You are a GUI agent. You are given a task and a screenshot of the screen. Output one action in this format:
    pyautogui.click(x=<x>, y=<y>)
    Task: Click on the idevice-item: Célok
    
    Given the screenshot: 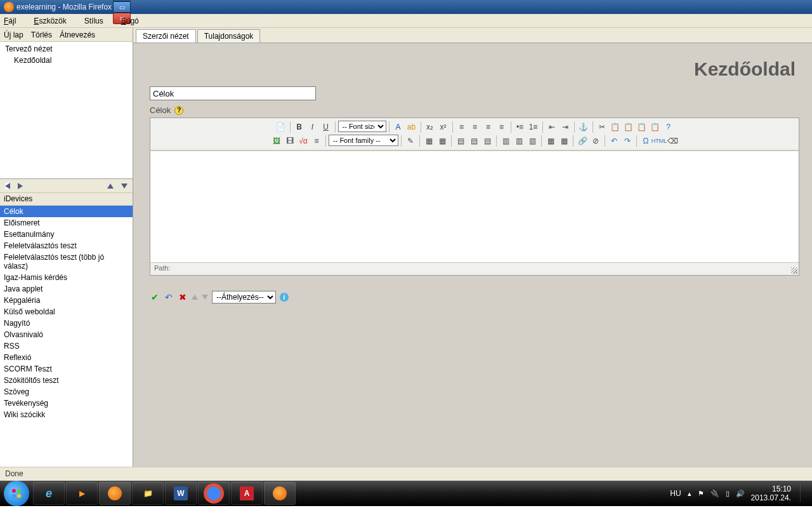 What is the action you would take?
    pyautogui.click(x=66, y=211)
    